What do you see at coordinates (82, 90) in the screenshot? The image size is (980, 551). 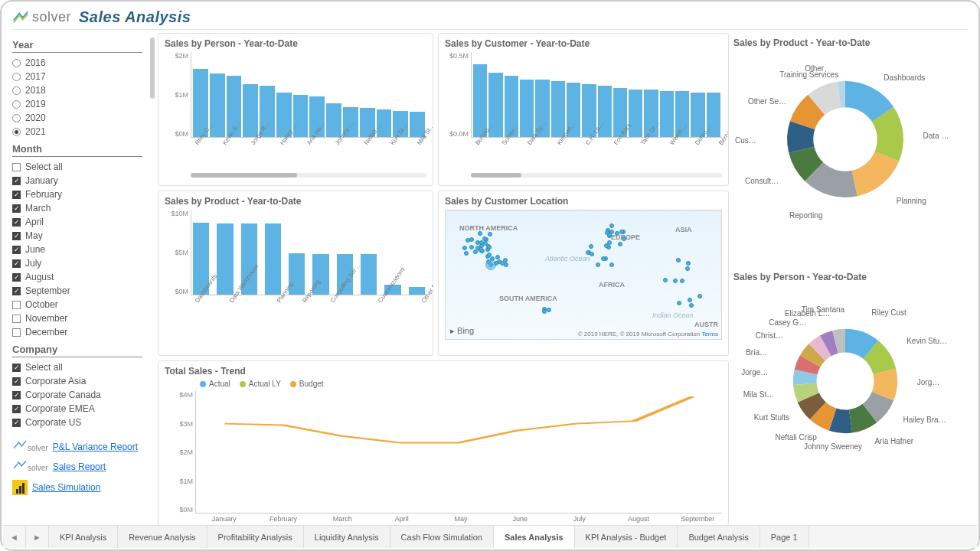 I see `year-option: 2018` at bounding box center [82, 90].